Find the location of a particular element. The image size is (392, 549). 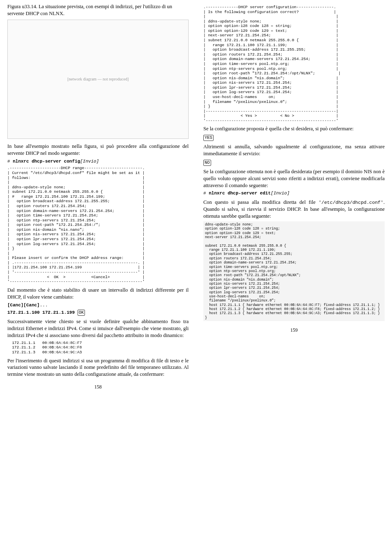

prompt-hash-2: # is located at coordinates (206, 193).